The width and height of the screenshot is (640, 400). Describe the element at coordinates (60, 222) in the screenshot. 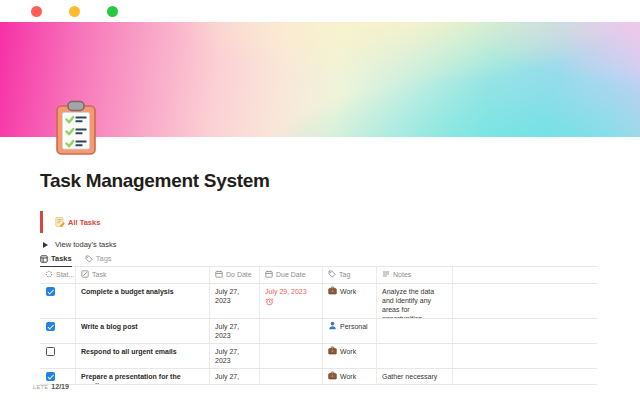

I see `memo-icon` at that location.